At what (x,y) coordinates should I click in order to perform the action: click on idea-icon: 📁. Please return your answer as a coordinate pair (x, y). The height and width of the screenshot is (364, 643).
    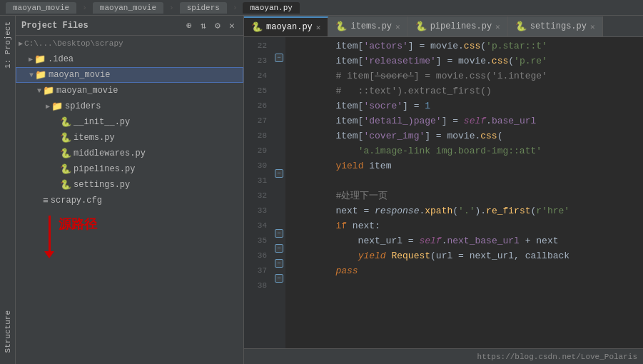
    Looking at the image, I should click on (40, 59).